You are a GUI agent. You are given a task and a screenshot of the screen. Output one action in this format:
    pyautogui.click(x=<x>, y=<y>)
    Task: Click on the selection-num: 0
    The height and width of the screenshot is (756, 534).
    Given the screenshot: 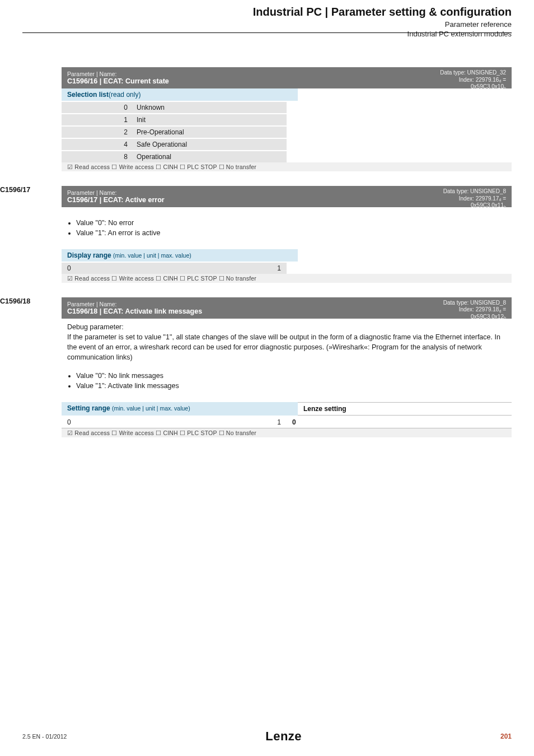 What is the action you would take?
    pyautogui.click(x=97, y=108)
    